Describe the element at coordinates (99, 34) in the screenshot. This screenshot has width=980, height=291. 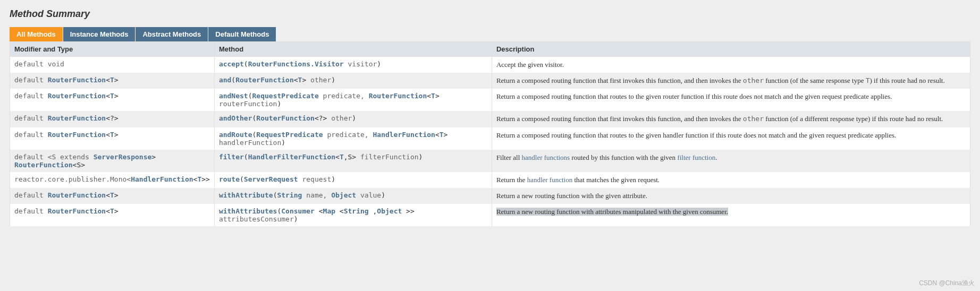
I see `tab-instance-methods: Instance Methods` at that location.